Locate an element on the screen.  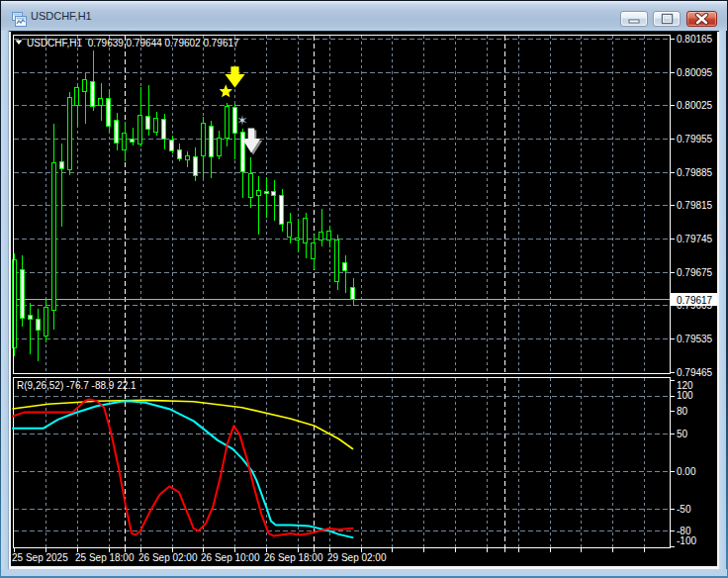
svg-text: -50 is located at coordinates (684, 509).